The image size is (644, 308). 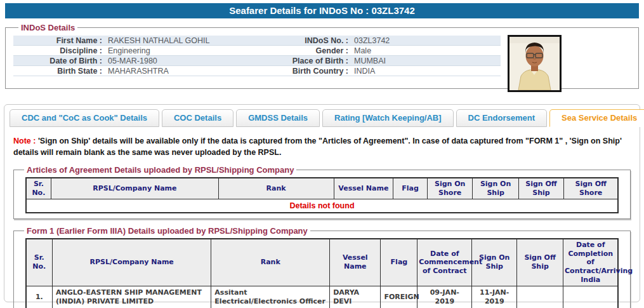 What do you see at coordinates (257, 51) in the screenshot?
I see `indos-row: Discipline :EngineeringGender :Male` at bounding box center [257, 51].